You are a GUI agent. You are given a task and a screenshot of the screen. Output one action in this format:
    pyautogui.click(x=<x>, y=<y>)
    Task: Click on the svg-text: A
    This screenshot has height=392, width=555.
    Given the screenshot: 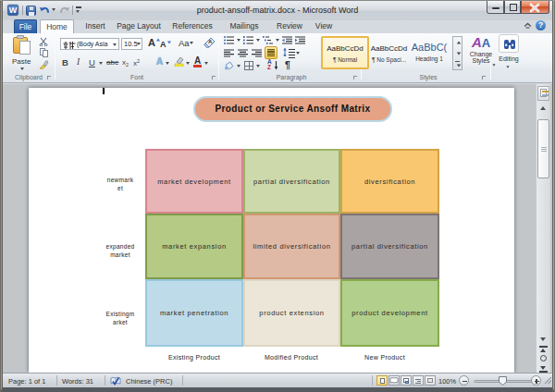 What is the action you would take?
    pyautogui.click(x=211, y=42)
    